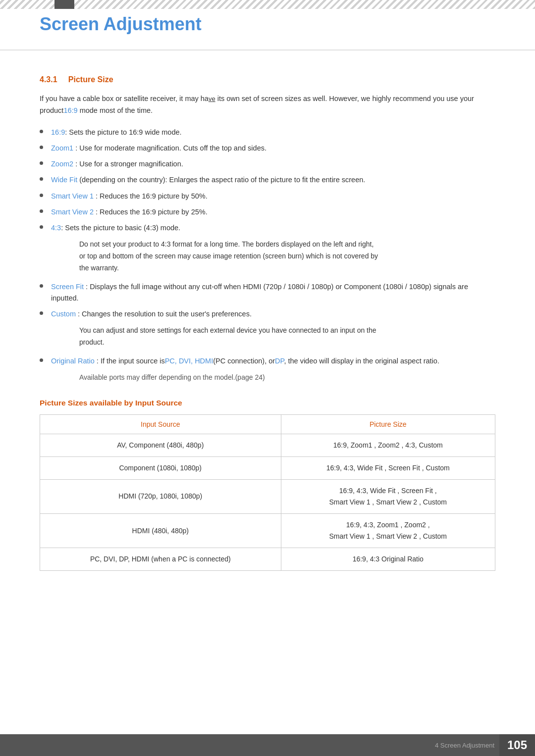 This screenshot has width=535, height=756. I want to click on list-item-text: Custom : Changes the resolution to suit …, so click(273, 314).